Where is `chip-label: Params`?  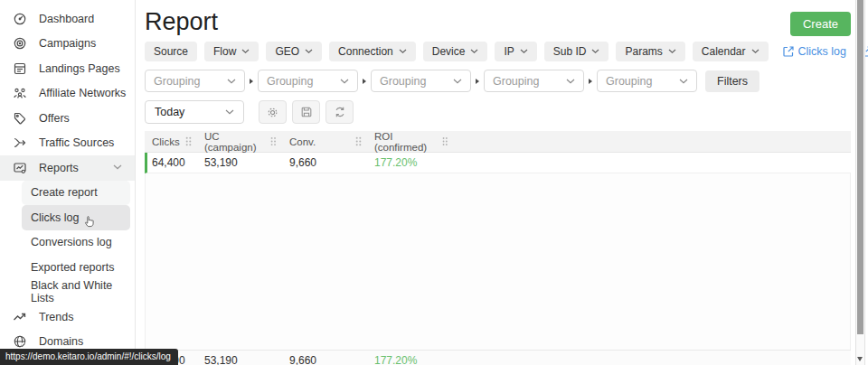 chip-label: Params is located at coordinates (644, 51).